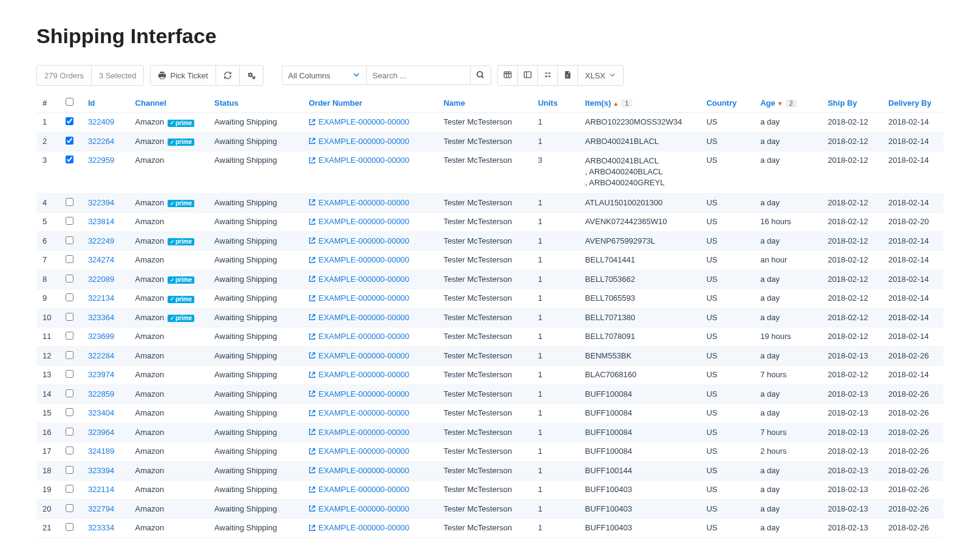 This screenshot has width=980, height=551. Describe the element at coordinates (106, 356) in the screenshot. I see `cell-id: 322284` at that location.